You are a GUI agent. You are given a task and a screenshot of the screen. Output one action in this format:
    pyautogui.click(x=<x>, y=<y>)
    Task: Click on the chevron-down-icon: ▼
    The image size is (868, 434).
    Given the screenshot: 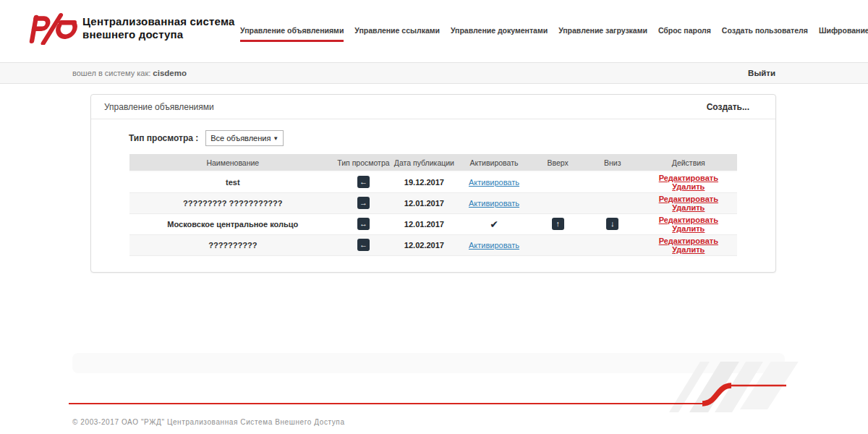 What is the action you would take?
    pyautogui.click(x=276, y=139)
    